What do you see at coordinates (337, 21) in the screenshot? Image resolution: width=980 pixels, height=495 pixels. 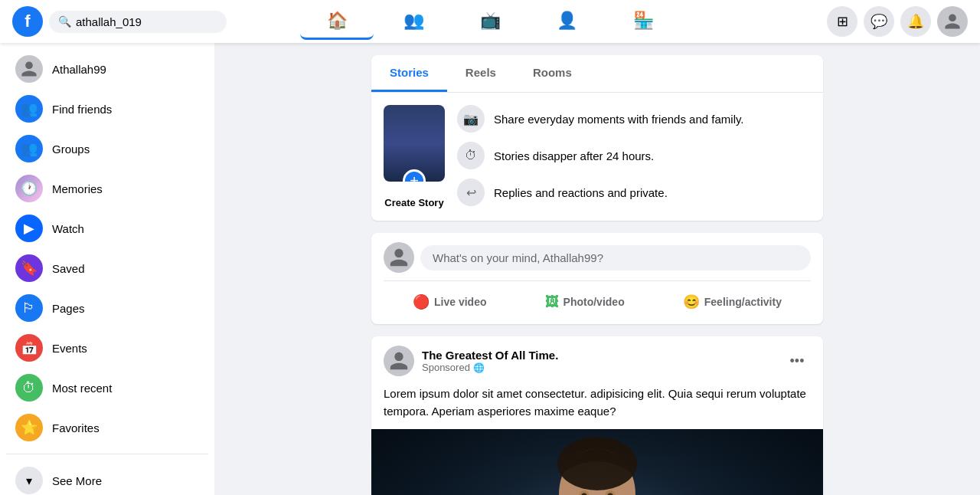 I see `nav-home-button: 🏠` at bounding box center [337, 21].